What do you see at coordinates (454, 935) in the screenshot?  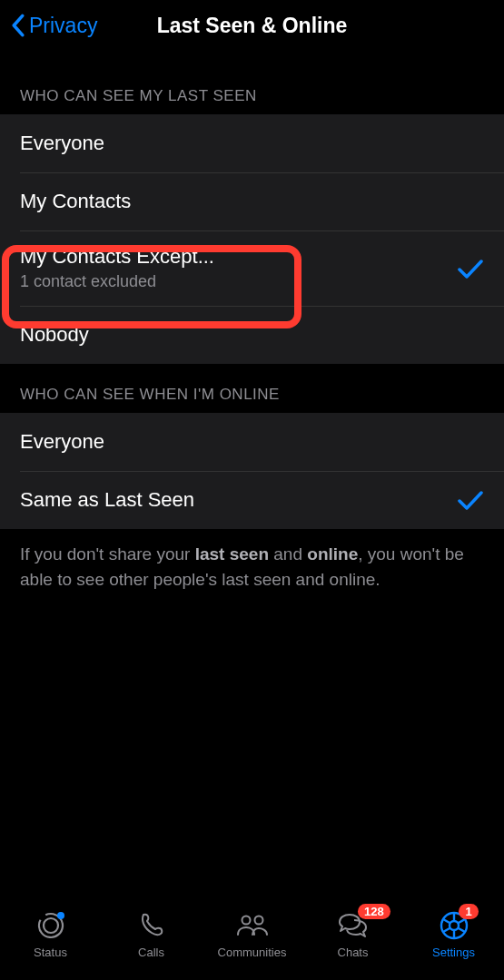 I see `tab-settings: 1 Settings` at bounding box center [454, 935].